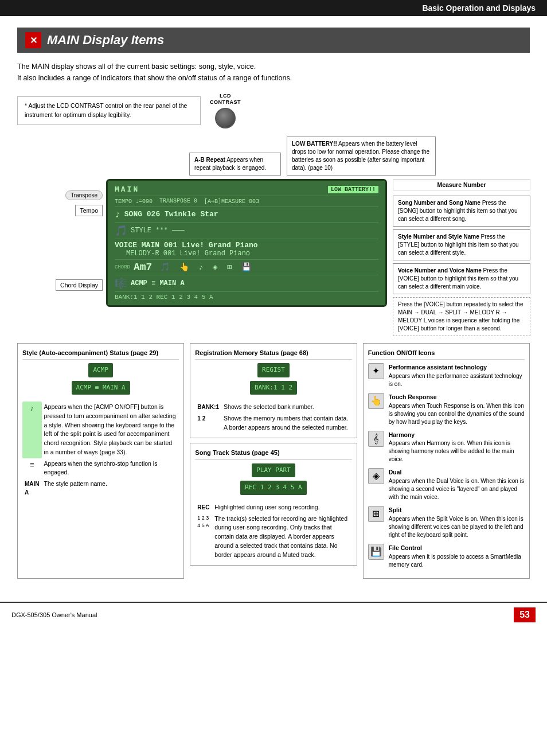  Describe the element at coordinates (274, 614) in the screenshot. I see `page-footer: DGX-505/305 Owner's Manual 53` at that location.